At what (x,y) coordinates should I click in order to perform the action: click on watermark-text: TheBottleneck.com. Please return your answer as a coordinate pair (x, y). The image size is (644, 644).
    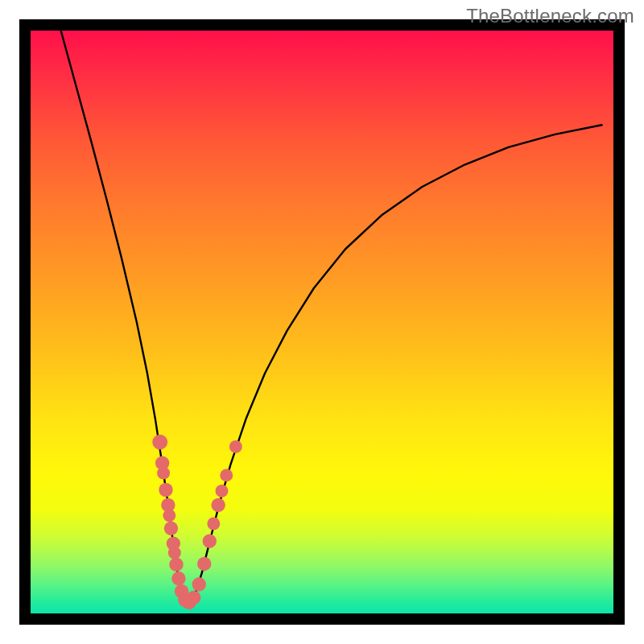
    Looking at the image, I should click on (551, 16).